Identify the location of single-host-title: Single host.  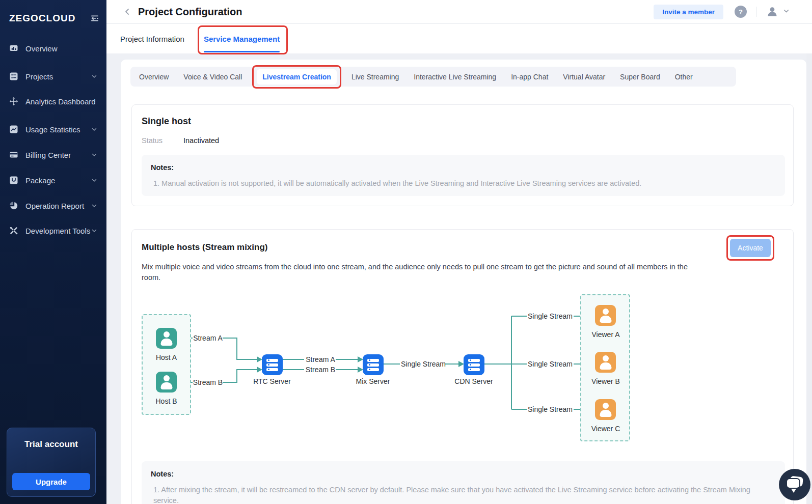
(166, 121).